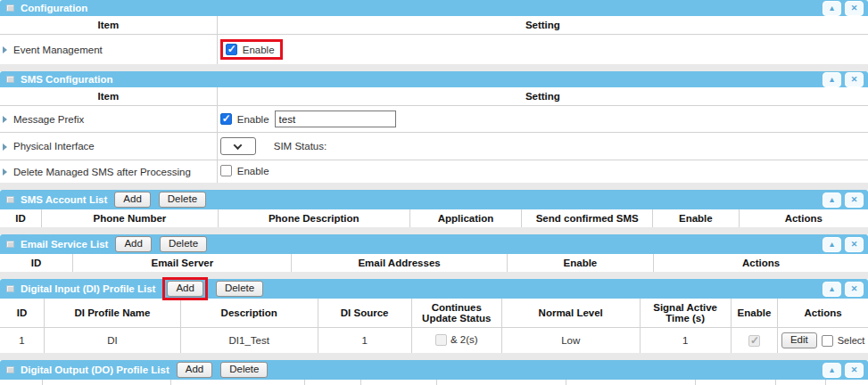 The width and height of the screenshot is (868, 385). I want to click on col-continues-update-status: Continues Update Status, so click(457, 314).